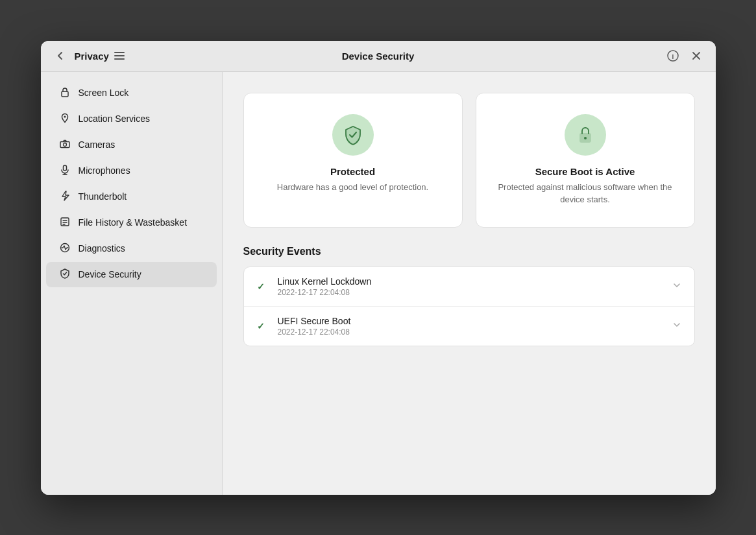 This screenshot has height=535, width=756. What do you see at coordinates (65, 249) in the screenshot?
I see `diagnostics-icon` at bounding box center [65, 249].